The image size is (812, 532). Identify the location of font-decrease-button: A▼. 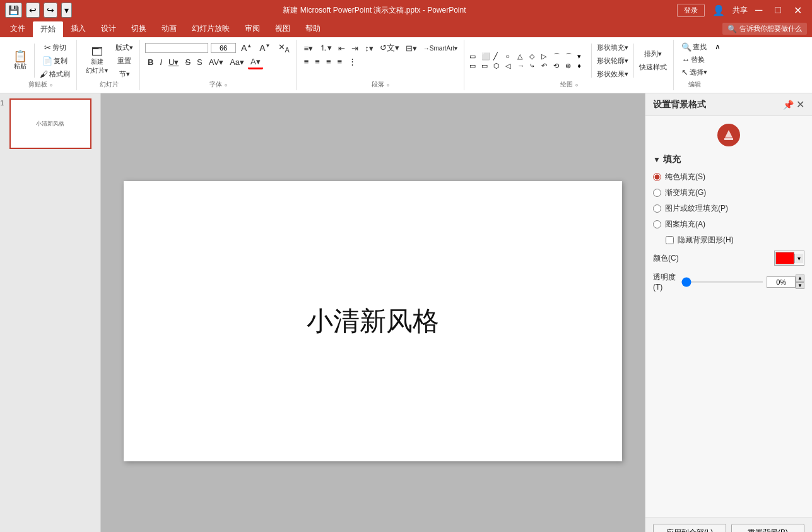
(265, 48).